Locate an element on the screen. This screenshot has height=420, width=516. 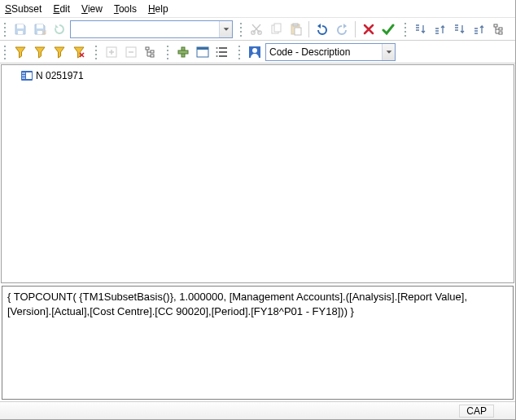
reload-button is located at coordinates (59, 29).